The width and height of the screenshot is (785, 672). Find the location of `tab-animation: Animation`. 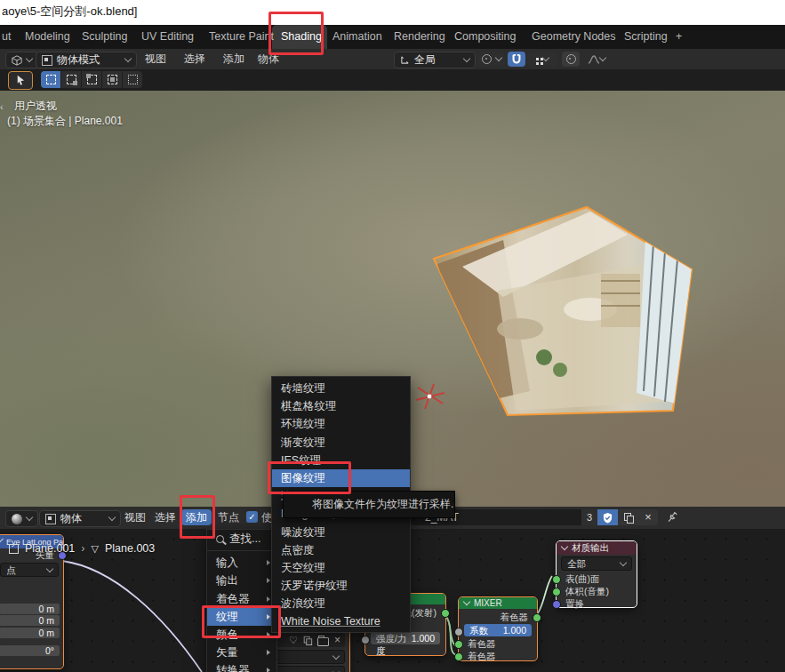

tab-animation: Animation is located at coordinates (357, 37).